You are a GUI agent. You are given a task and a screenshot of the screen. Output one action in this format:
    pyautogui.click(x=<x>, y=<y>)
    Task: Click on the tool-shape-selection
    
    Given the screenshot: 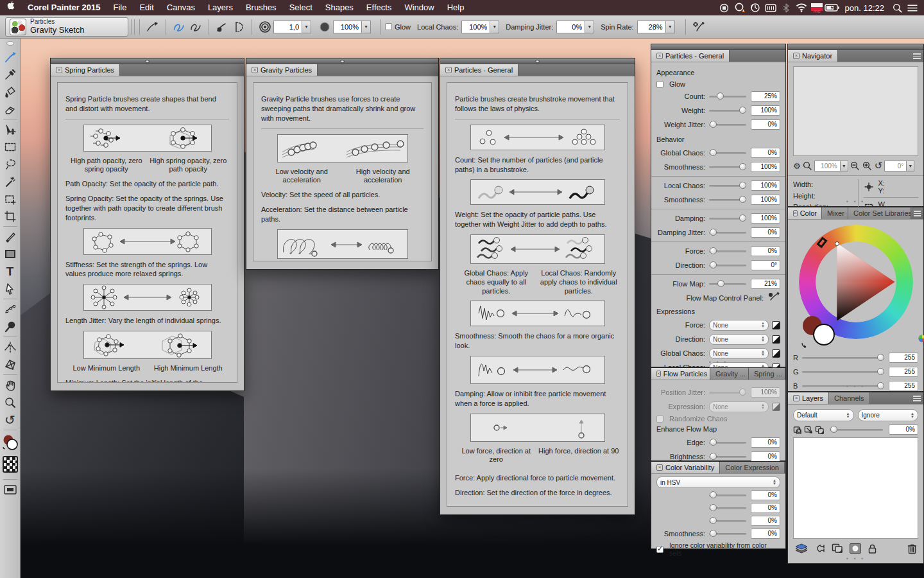 What is the action you would take?
    pyautogui.click(x=10, y=289)
    